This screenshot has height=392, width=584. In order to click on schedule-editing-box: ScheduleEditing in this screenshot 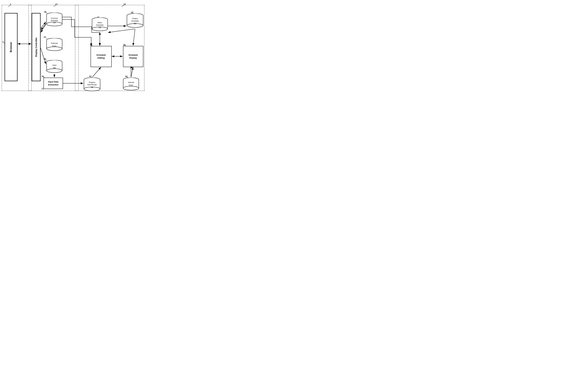, I will do `click(101, 56)`.